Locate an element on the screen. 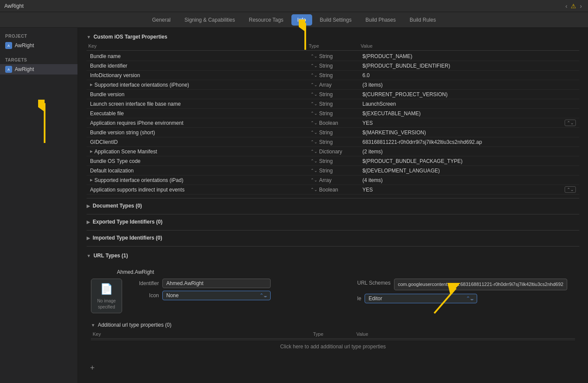  doc-types-title: Document Types (0) is located at coordinates (117, 206).